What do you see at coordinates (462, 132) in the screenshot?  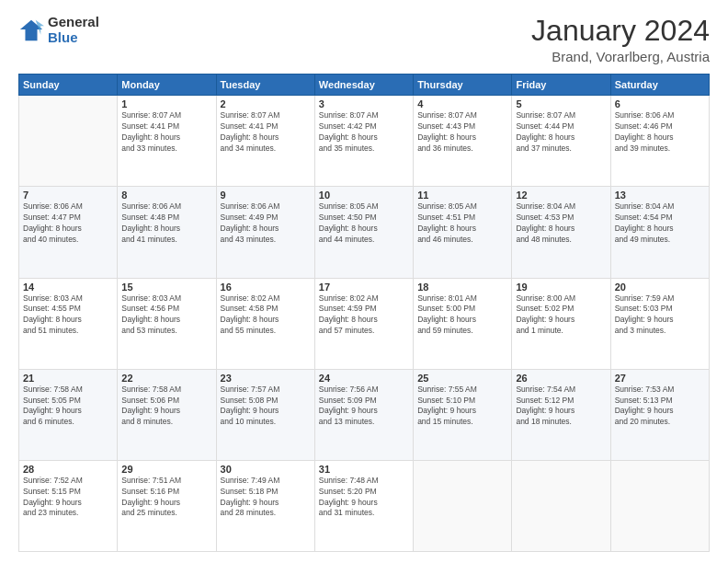 I see `day-info: Sunrise: 8:07 AM Sunset: 4:43 PM Dayligh…` at bounding box center [462, 132].